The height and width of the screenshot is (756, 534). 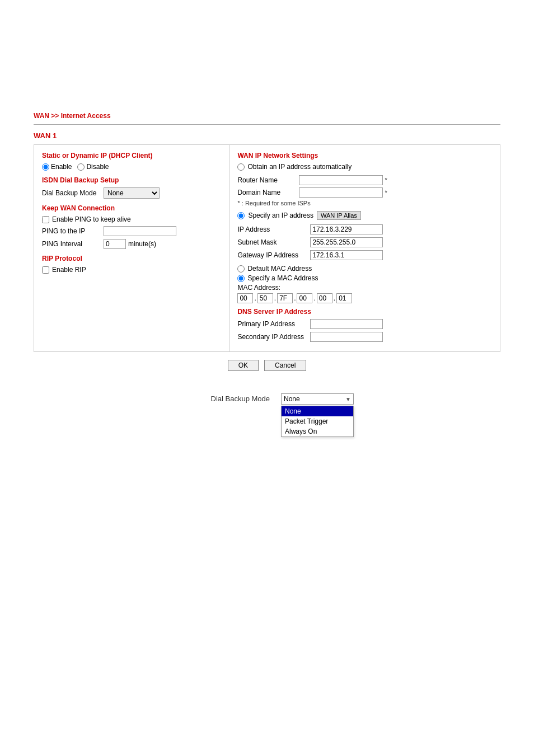 What do you see at coordinates (341, 180) in the screenshot?
I see `router-name-input` at bounding box center [341, 180].